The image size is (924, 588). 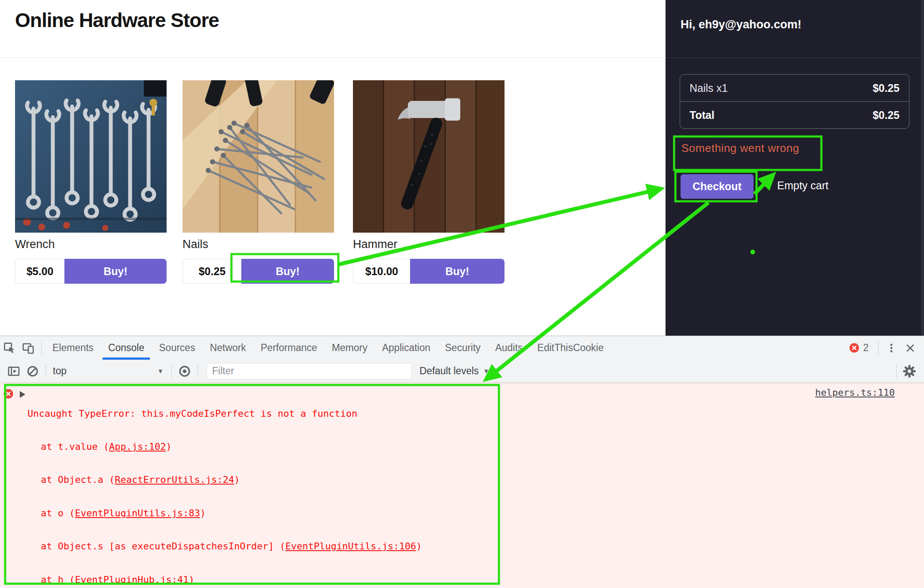 I want to click on checkout-button: Checkout, so click(x=717, y=186).